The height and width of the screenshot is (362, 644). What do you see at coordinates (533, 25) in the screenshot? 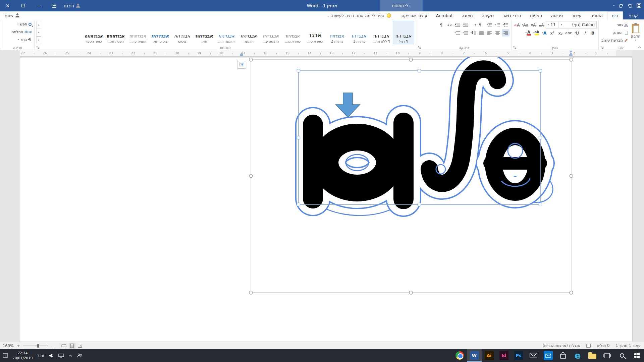
I see `shrink-font-button: A▾` at bounding box center [533, 25].